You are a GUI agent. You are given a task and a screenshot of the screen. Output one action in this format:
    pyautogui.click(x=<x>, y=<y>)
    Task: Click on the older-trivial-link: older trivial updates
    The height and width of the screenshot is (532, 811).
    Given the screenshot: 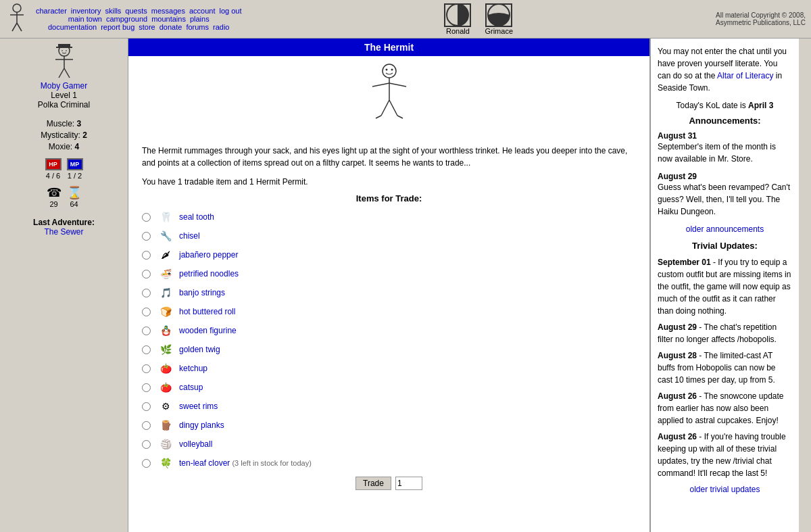 What is the action you would take?
    pyautogui.click(x=724, y=489)
    